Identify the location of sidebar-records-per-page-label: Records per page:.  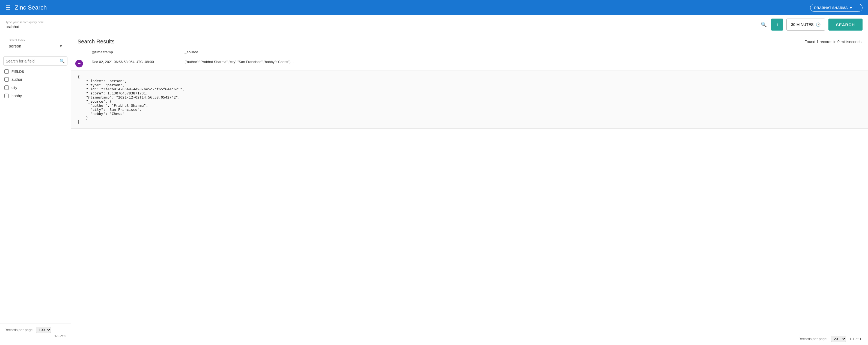
(19, 330).